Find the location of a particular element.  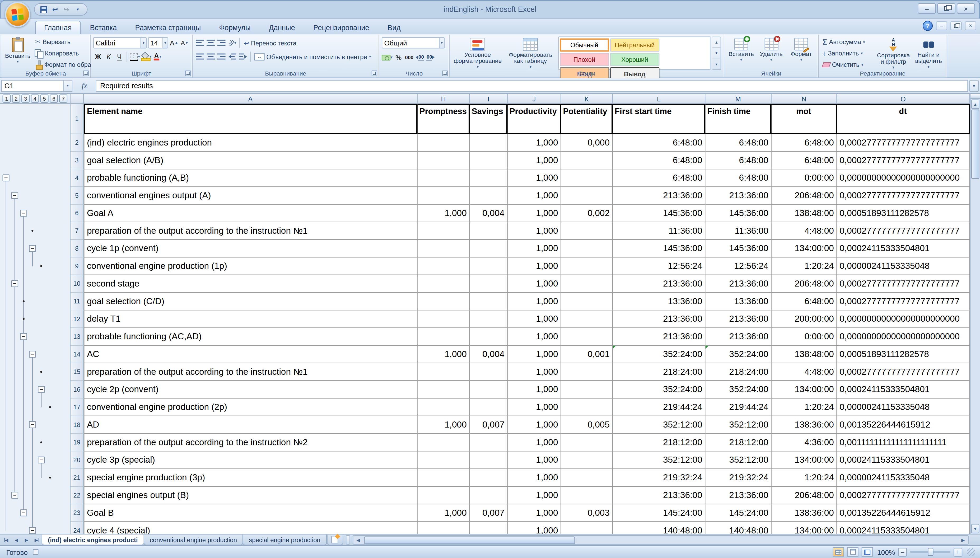

cell-N17: 1:20:24 is located at coordinates (804, 407).